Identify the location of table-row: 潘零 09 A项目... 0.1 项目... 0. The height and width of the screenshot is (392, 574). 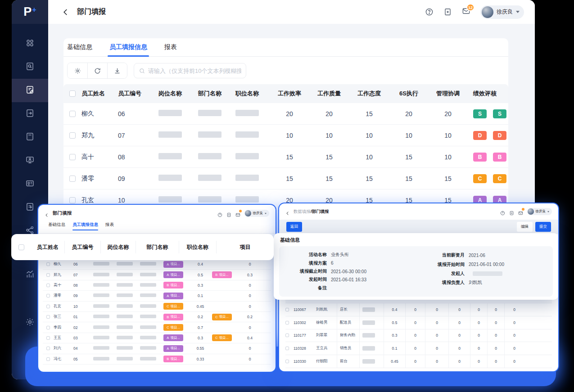
(157, 296).